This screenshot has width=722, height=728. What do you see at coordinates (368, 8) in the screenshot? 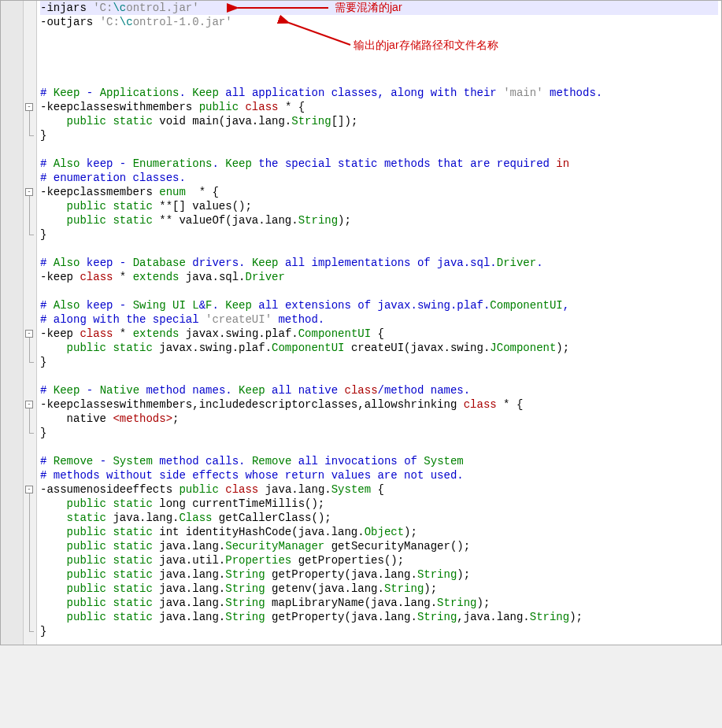
I see `annotation-1: 需要混淆的jar` at bounding box center [368, 8].